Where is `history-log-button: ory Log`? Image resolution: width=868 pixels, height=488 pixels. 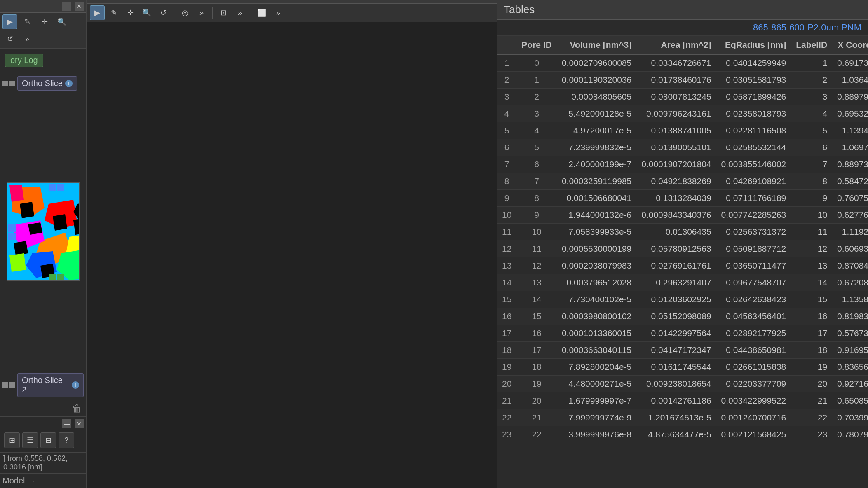
history-log-button: ory Log is located at coordinates (24, 60).